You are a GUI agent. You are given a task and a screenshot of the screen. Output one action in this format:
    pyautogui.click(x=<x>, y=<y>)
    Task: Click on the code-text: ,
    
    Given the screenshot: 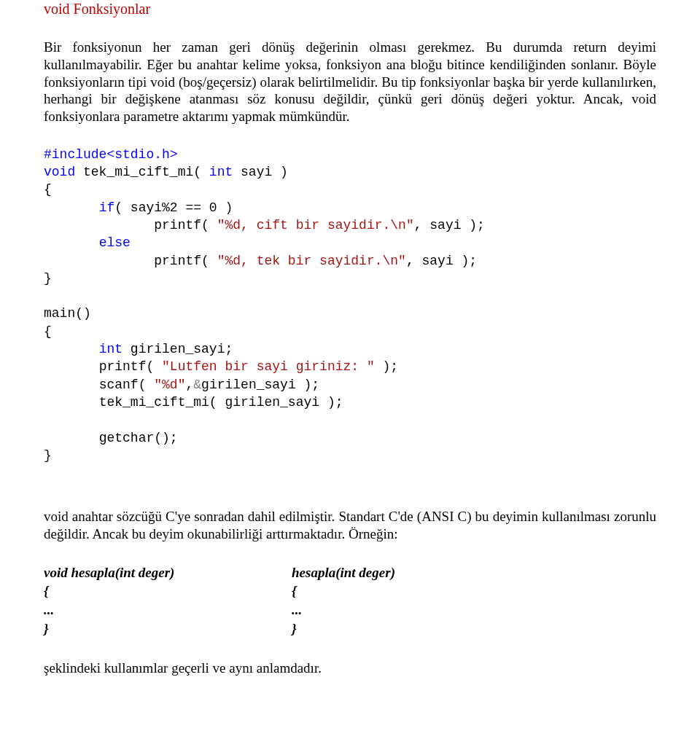 What is the action you would take?
    pyautogui.click(x=190, y=385)
    